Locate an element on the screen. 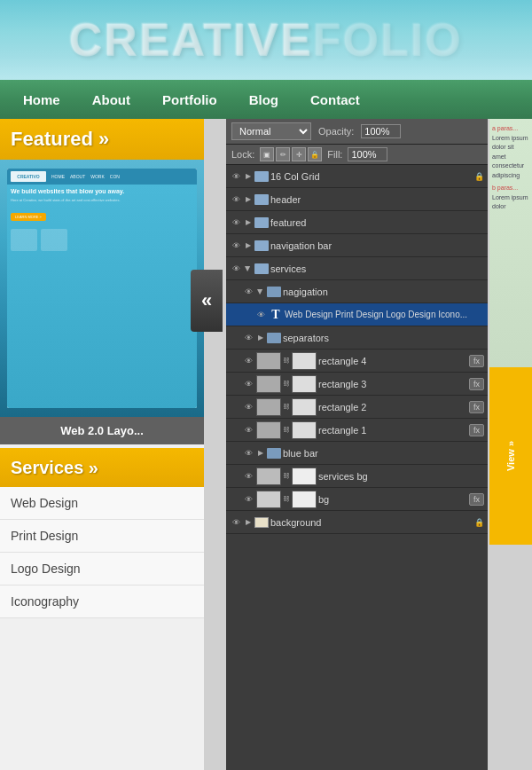 The image size is (532, 770). layer-name: services bg is located at coordinates (401, 476).